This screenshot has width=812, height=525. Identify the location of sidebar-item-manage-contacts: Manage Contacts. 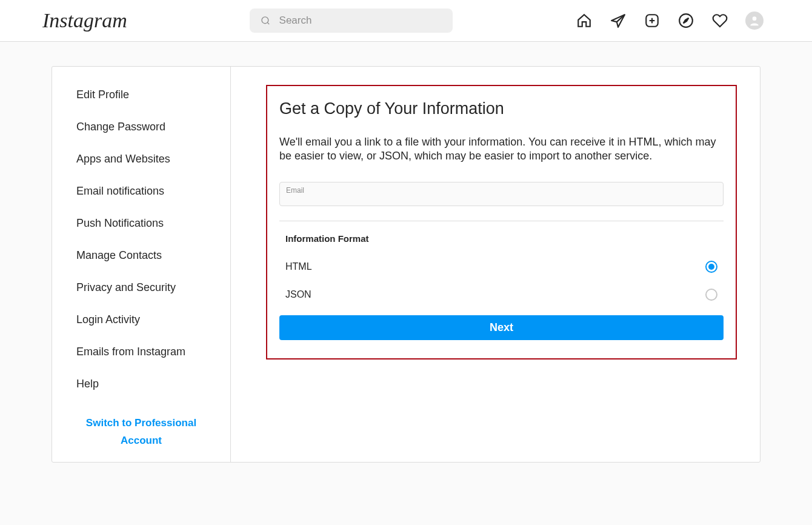
(141, 256).